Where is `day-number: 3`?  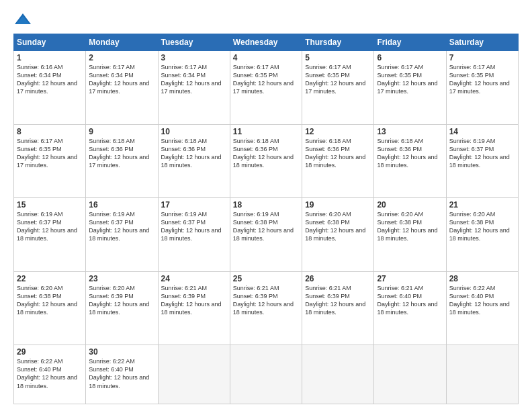 day-number: 3 is located at coordinates (194, 58).